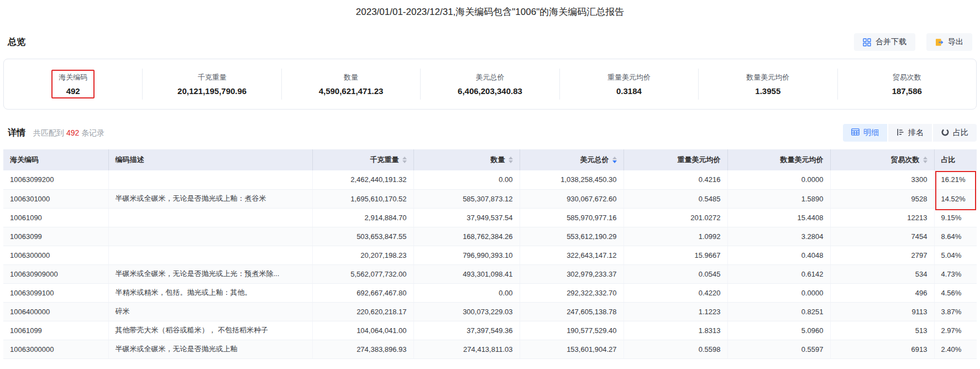 This screenshot has height=369, width=980. Describe the element at coordinates (802, 160) in the screenshot. I see `column-label: 数量美元均价` at that location.